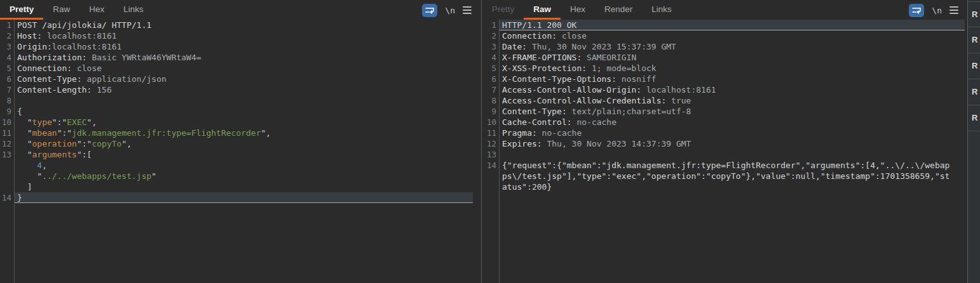 Image resolution: width=980 pixels, height=283 pixels. Describe the element at coordinates (240, 10) in the screenshot. I see `request-tabbar: PrettyRawHexLinks` at that location.